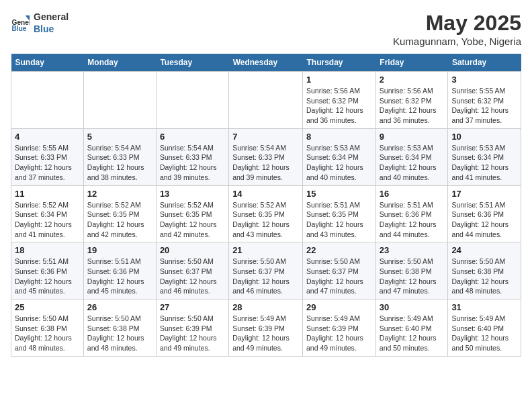 The image size is (532, 411). I want to click on calendar-cell: 17Sunrise: 5:51 AM Sunset: 6:36 PM Dayli…, so click(485, 214).